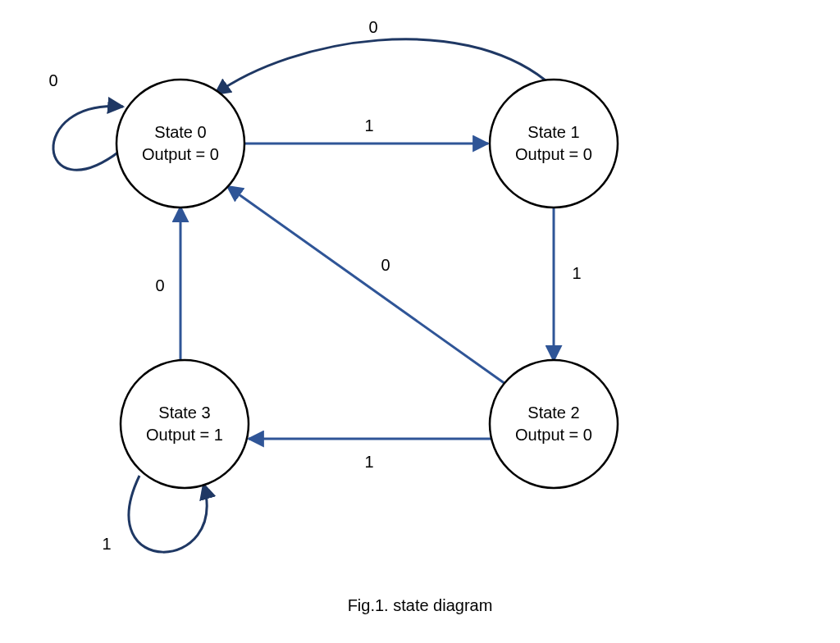 Image resolution: width=840 pixels, height=643 pixels. What do you see at coordinates (366, 285) in the screenshot?
I see `transition-s2-to-s0-0: 0` at bounding box center [366, 285].